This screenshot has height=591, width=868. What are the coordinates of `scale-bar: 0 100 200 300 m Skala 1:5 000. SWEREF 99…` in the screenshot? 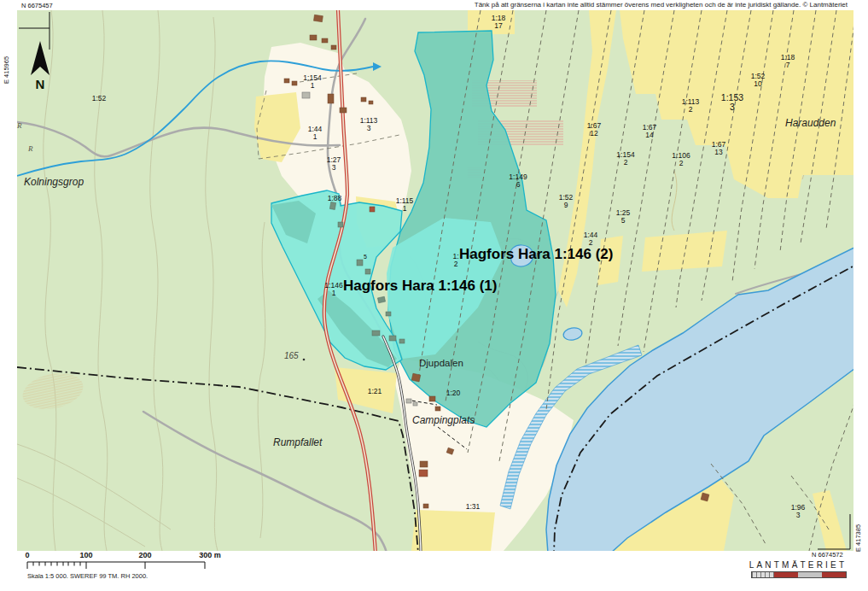 It's located at (131, 568).